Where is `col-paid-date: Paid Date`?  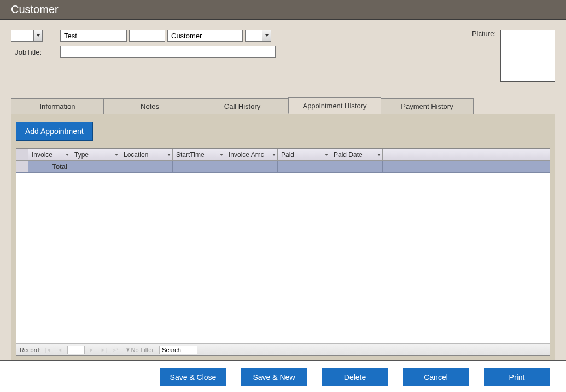 col-paid-date: Paid Date is located at coordinates (357, 154).